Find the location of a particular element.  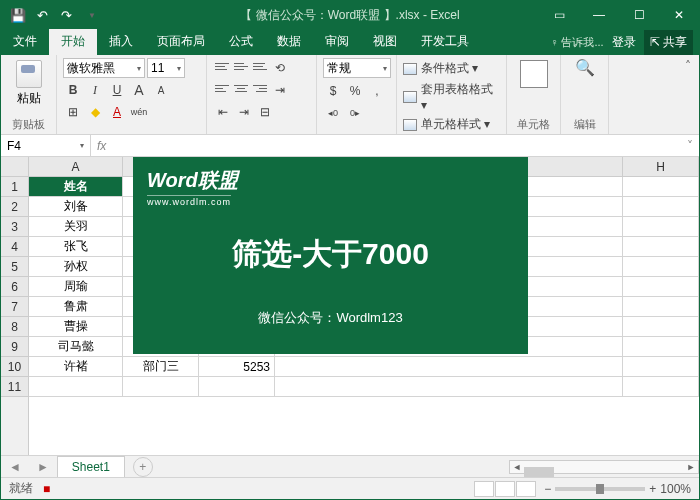

sheet-nav-left: ◄ is located at coordinates (15, 467).